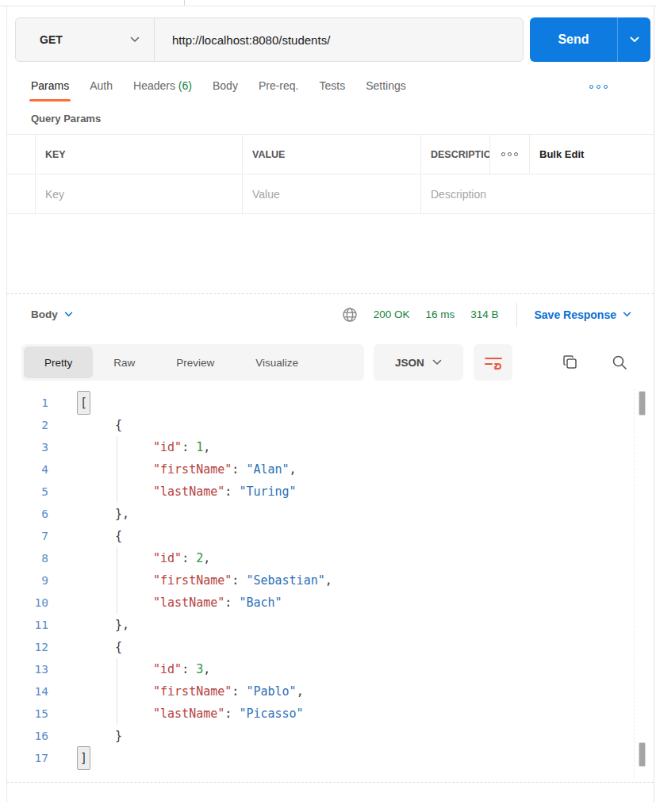 The width and height of the screenshot is (656, 812). What do you see at coordinates (386, 86) in the screenshot?
I see `tab-settings-label: Settings` at bounding box center [386, 86].